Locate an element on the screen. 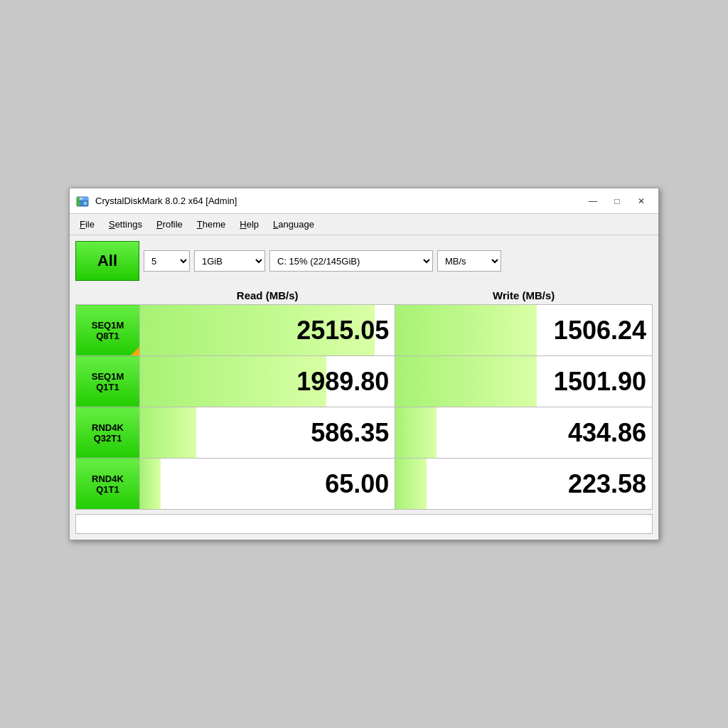  label-cell: RND4KQ1T1 is located at coordinates (108, 484).